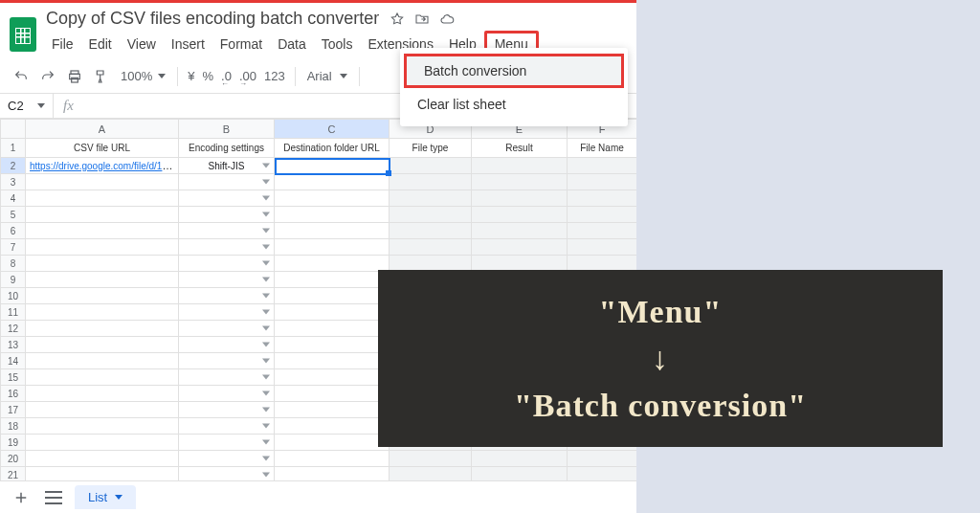 This screenshot has width=980, height=513. I want to click on row-header-17: 17, so click(13, 410).